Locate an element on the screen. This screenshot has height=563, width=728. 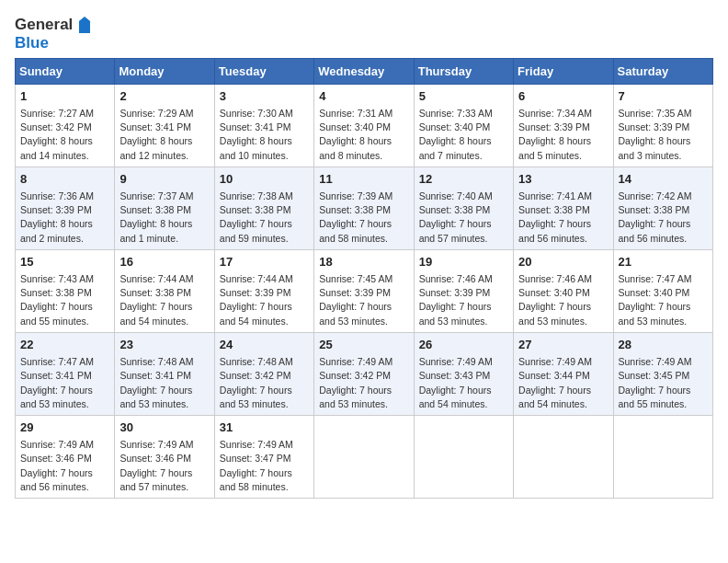
calendar-week-row: 29 Sunrise: 7:49 AM Sunset: 3:46 PM Dayl… is located at coordinates (364, 456).